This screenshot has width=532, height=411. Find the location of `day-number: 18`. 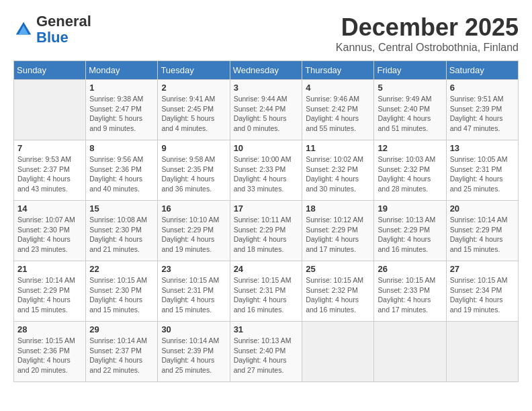

day-number: 18 is located at coordinates (338, 208).